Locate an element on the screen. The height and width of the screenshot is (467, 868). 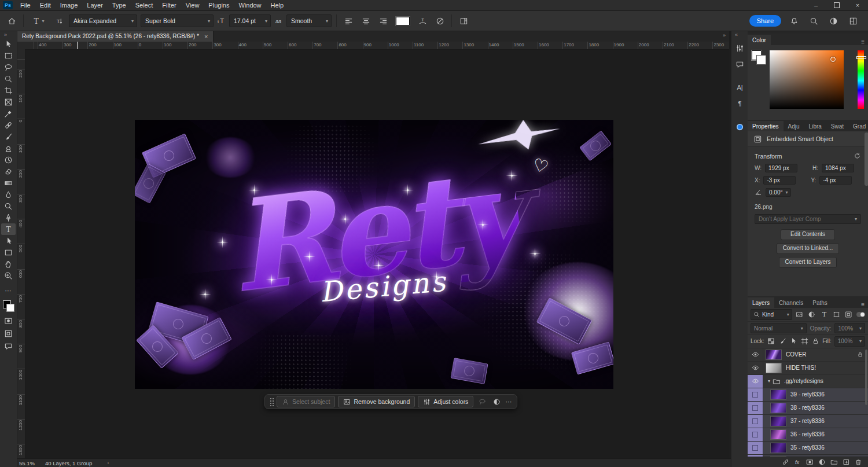
background-color-swatch is located at coordinates (762, 60).